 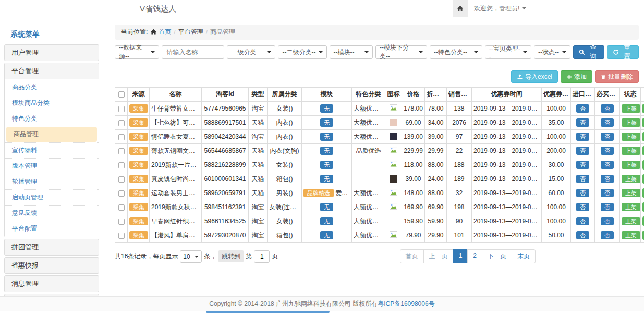 I want to click on page-link-1: 上一页, so click(x=439, y=257).